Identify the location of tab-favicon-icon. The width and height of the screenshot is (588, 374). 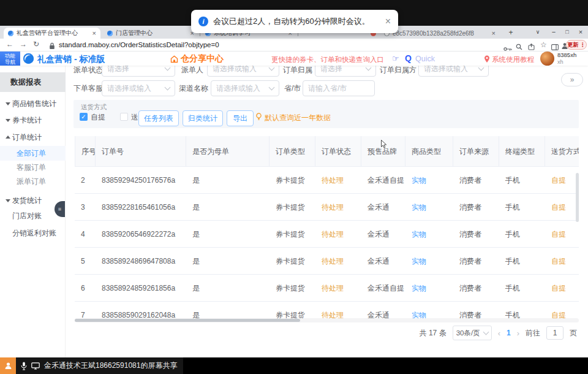
(11, 33).